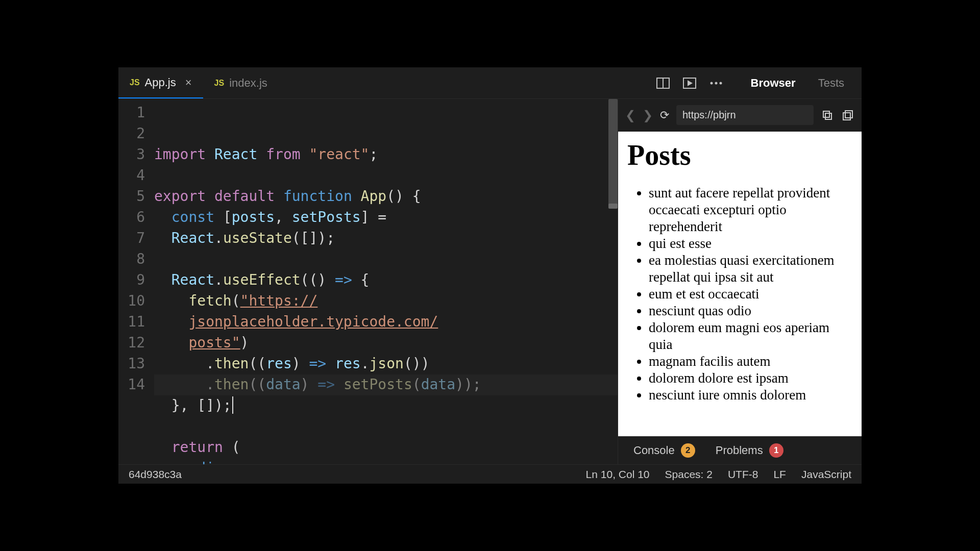  Describe the element at coordinates (233, 405) in the screenshot. I see `text-cursor` at that location.